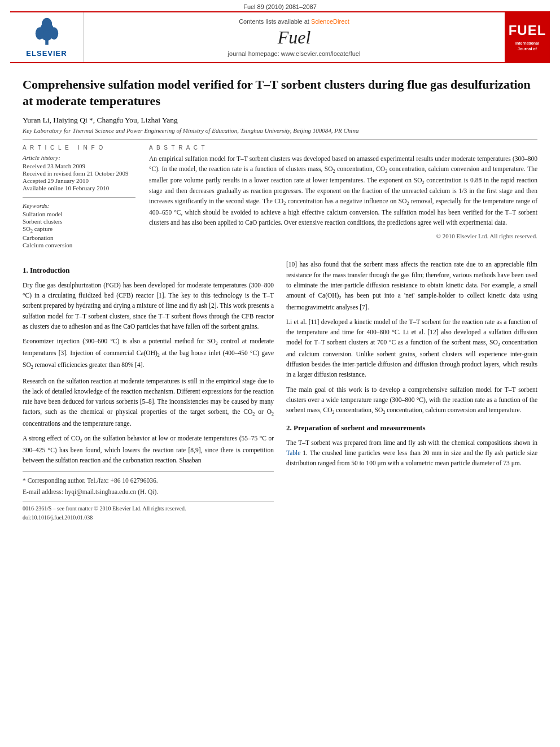  What do you see at coordinates (79, 221) in the screenshot?
I see `keyword-2: Sorbent clusters` at bounding box center [79, 221].